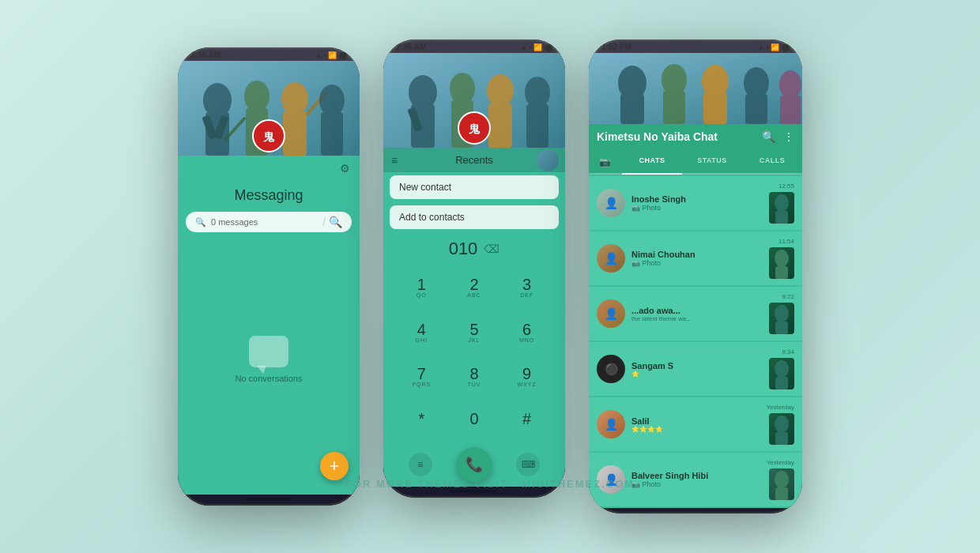  What do you see at coordinates (768, 137) in the screenshot?
I see `search-header-icon: 🔍` at bounding box center [768, 137].